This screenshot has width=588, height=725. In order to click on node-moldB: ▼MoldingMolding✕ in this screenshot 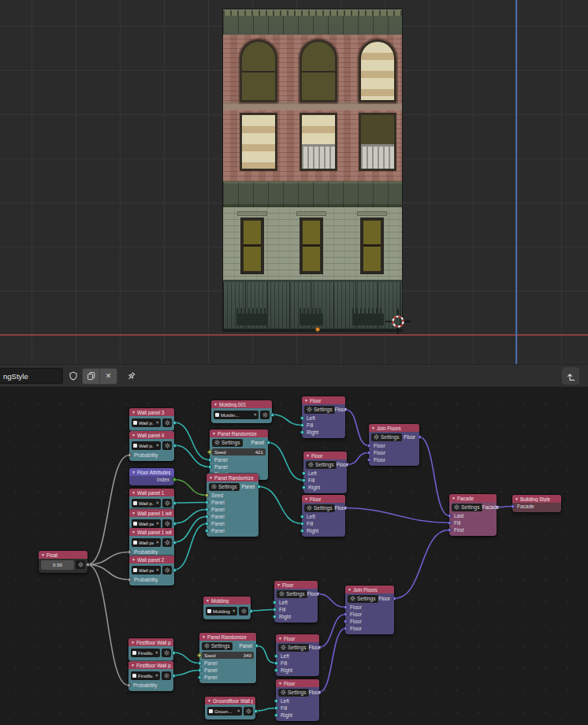, I will do `click(227, 608)`.